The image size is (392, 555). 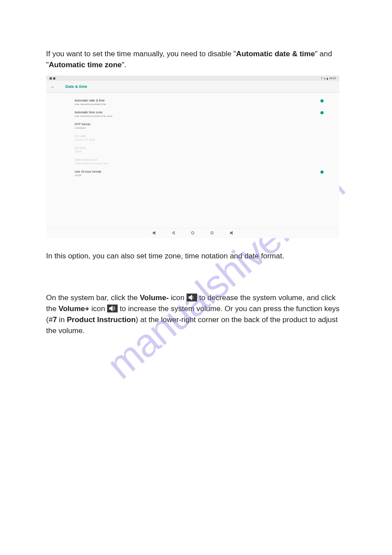 I want to click on settings-row-text: Set dateOctober 15, 2020, so click(x=85, y=138).